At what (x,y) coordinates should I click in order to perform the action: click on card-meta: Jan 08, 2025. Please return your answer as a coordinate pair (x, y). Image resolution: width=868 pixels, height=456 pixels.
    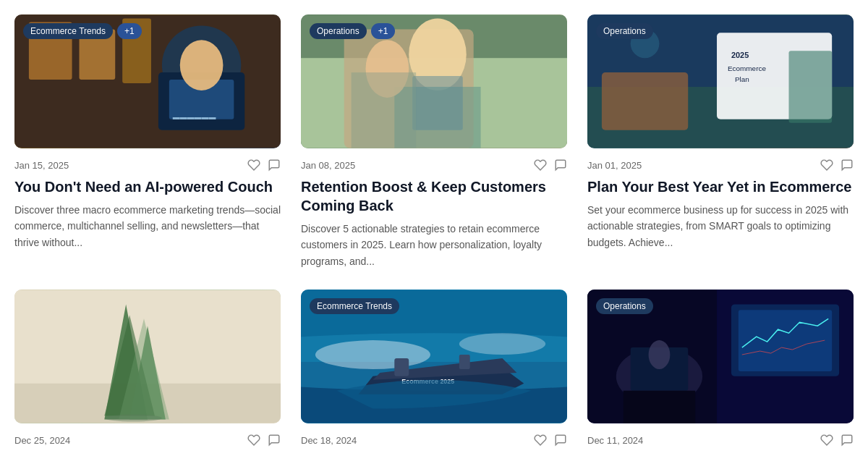
    Looking at the image, I should click on (434, 165).